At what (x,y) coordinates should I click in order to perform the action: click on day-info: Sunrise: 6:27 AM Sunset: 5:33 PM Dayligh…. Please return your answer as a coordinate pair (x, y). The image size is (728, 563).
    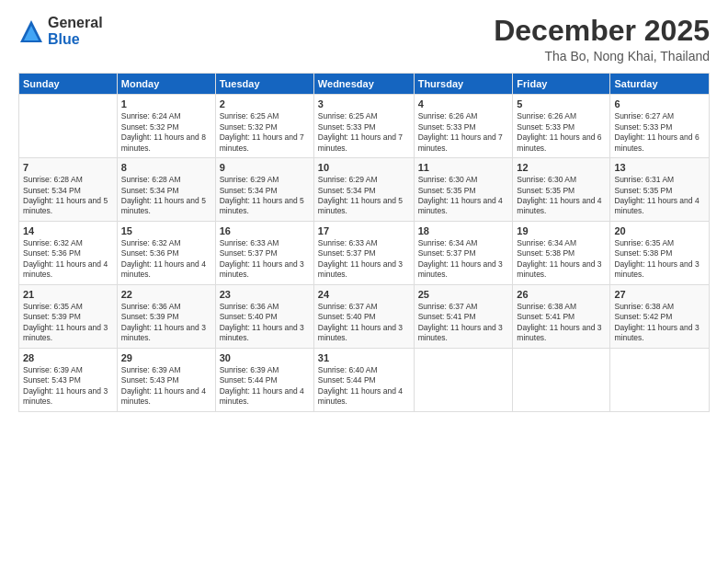
    Looking at the image, I should click on (660, 132).